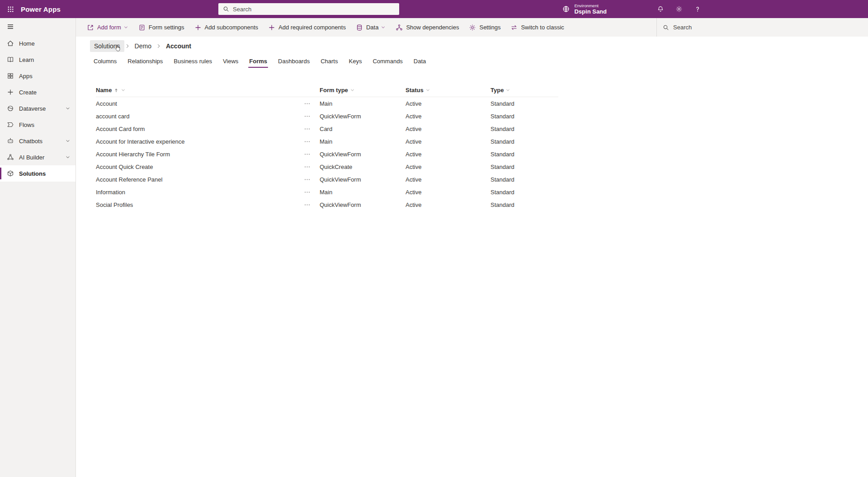  What do you see at coordinates (38, 157) in the screenshot?
I see `sidebar-item-ai-builder: AI Builder` at bounding box center [38, 157].